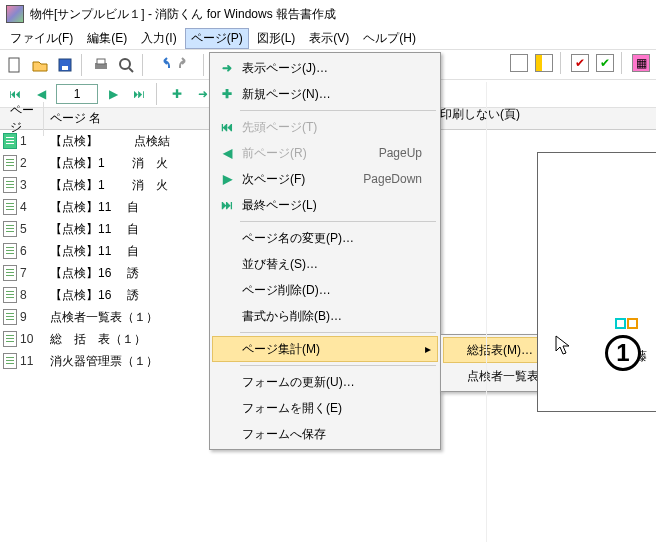 The width and height of the screenshot is (656, 551). Describe the element at coordinates (325, 434) in the screenshot. I see `menu-form-save: フォームへ保存` at that location.